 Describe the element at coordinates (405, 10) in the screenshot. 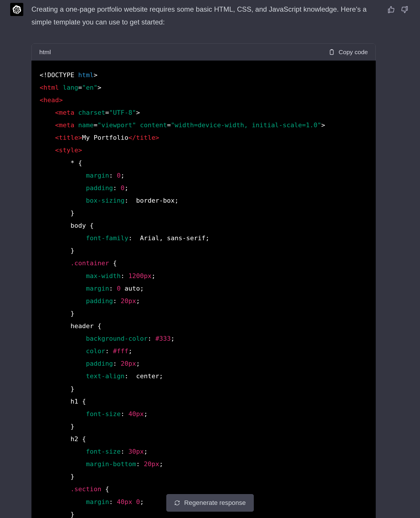

I see `thumbs-down-button` at that location.